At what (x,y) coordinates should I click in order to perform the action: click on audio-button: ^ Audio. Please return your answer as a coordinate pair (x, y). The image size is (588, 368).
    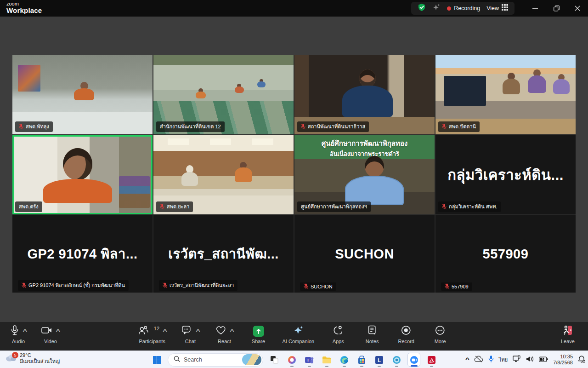
    Looking at the image, I should click on (18, 335).